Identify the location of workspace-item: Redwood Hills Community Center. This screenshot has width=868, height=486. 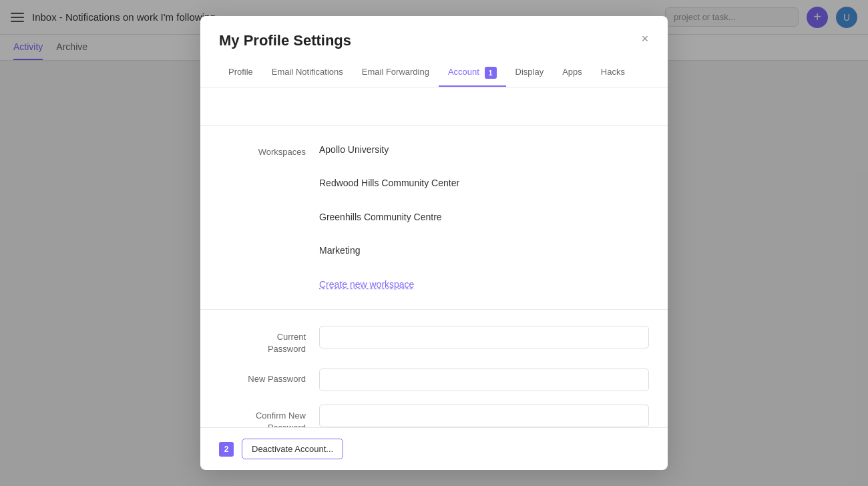
(484, 183).